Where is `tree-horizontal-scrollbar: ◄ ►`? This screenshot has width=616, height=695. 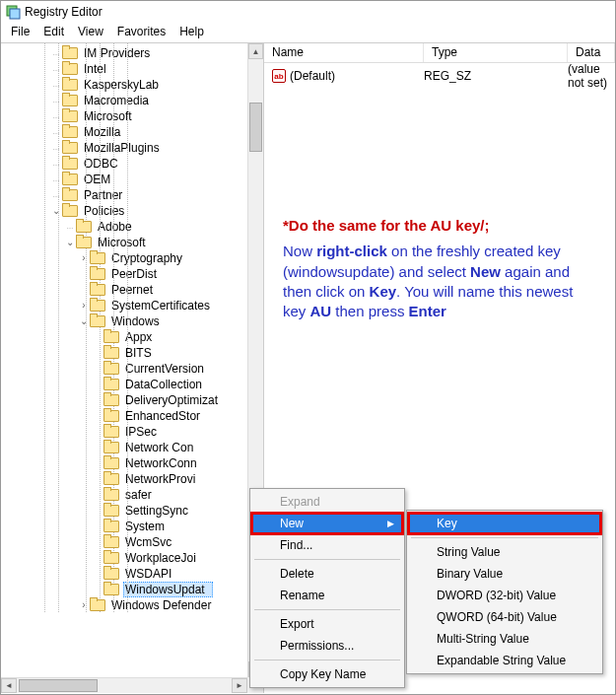
tree-horizontal-scrollbar: ◄ ► is located at coordinates (124, 685).